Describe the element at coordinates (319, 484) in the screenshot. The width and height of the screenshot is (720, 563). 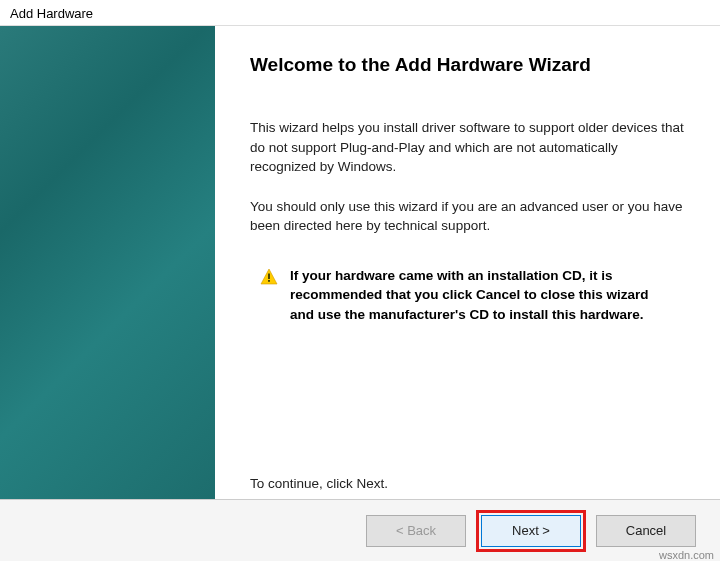
I see `continue-hint: To continue, click Next.` at that location.